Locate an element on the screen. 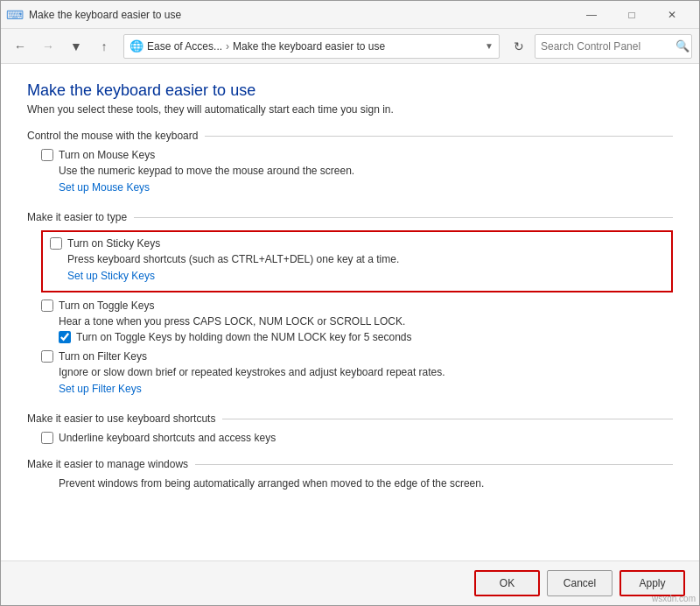 The image size is (700, 606). window-title: Make the keyboard easier to use is located at coordinates (300, 15).